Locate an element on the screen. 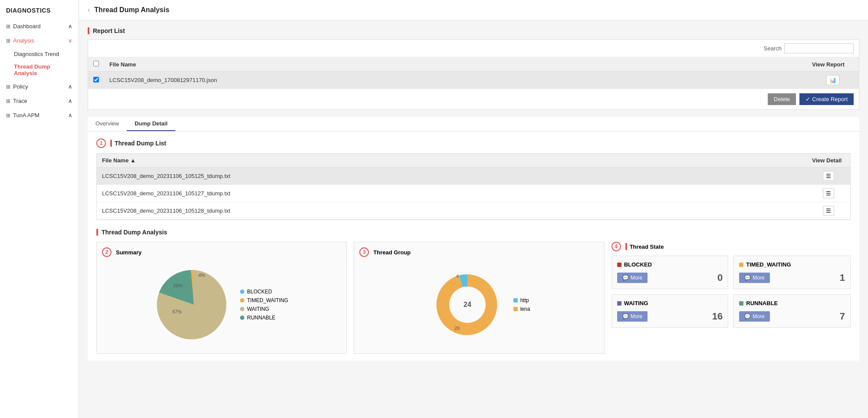 Image resolution: width=868 pixels, height=418 pixels. more-button-blocked: 💬 More is located at coordinates (632, 278).